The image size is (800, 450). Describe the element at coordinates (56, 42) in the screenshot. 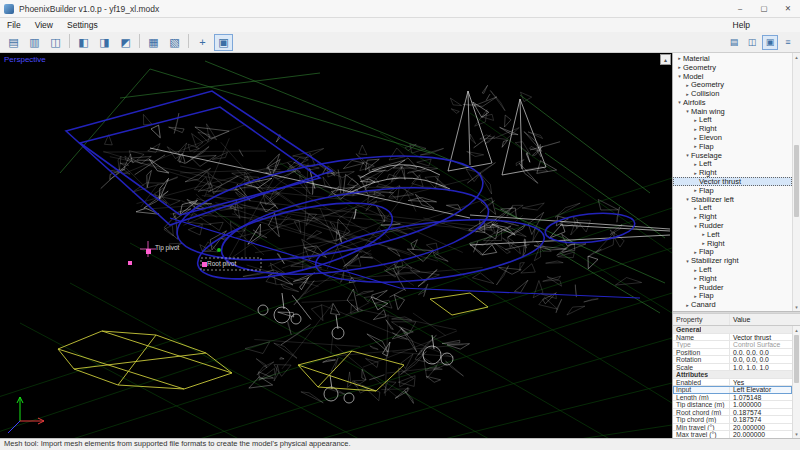

I see `reload-model-icon: ◫` at that location.